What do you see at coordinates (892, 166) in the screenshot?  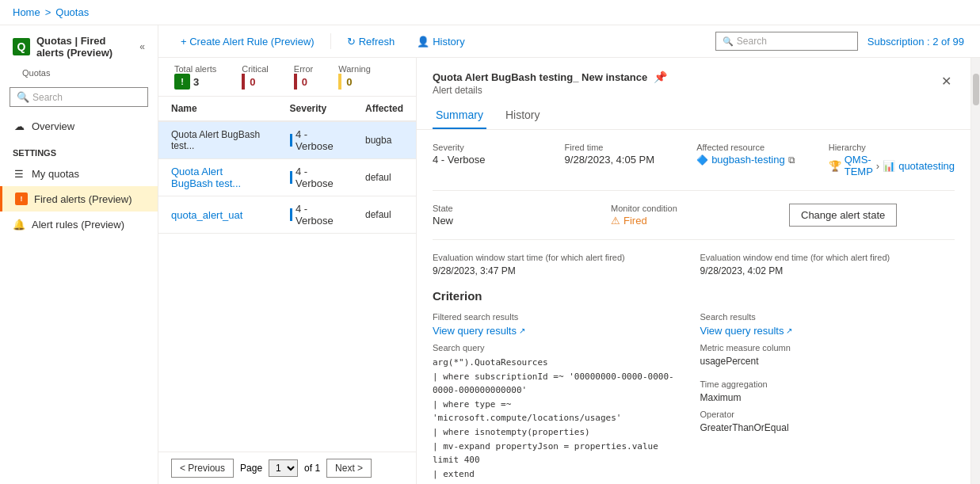 I see `hierarchy-value: 🏆 QMS-TEMP › 📊 quotatesting` at bounding box center [892, 166].